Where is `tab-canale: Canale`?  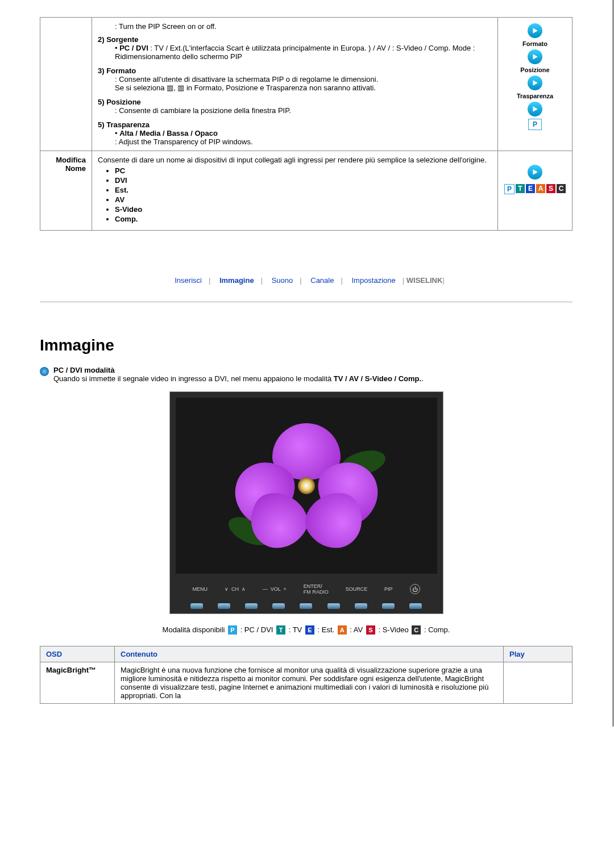
tab-canale: Canale is located at coordinates (322, 281).